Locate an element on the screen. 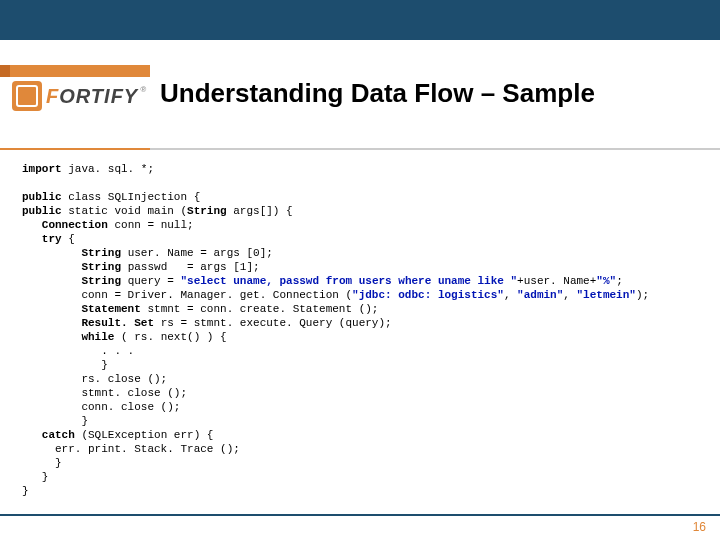 This screenshot has height=540, width=720. kw-resultset: Result. Set is located at coordinates (88, 323).